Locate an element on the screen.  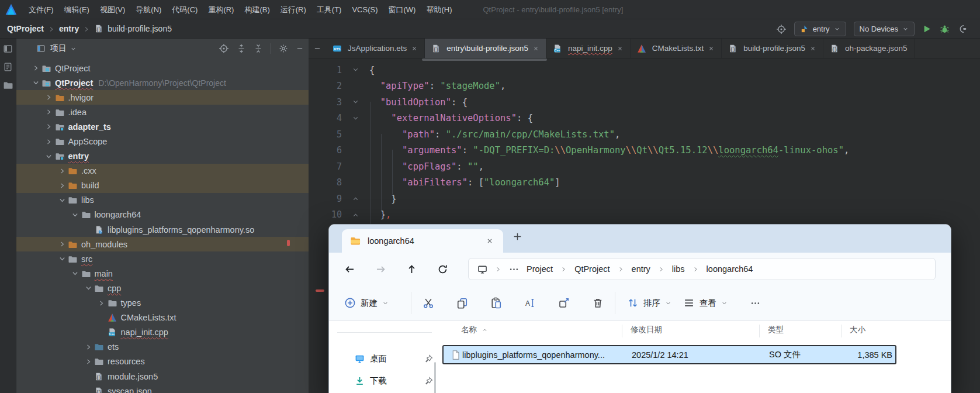
tree-item-oh-modules: oh_modules is located at coordinates (162, 244).